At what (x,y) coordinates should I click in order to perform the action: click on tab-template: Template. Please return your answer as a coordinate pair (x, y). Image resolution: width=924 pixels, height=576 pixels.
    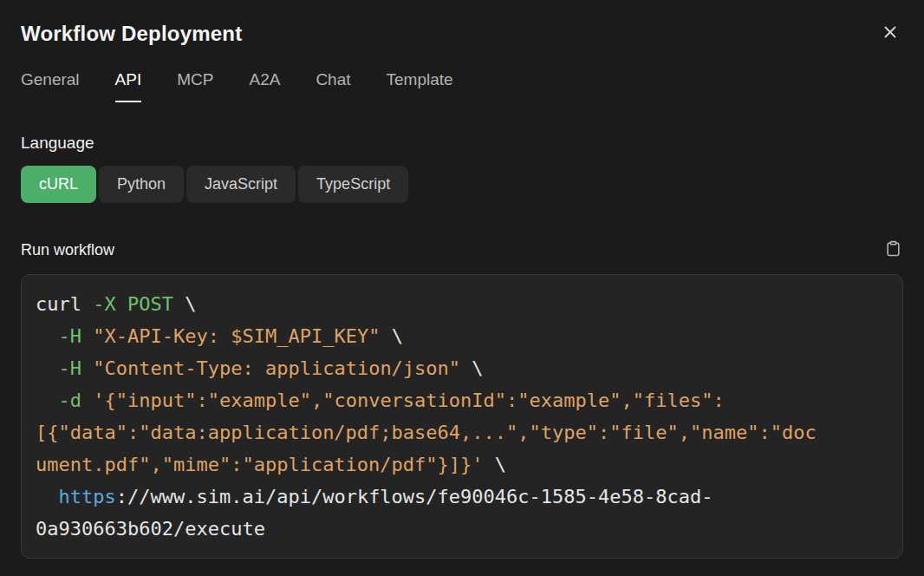
    Looking at the image, I should click on (420, 87).